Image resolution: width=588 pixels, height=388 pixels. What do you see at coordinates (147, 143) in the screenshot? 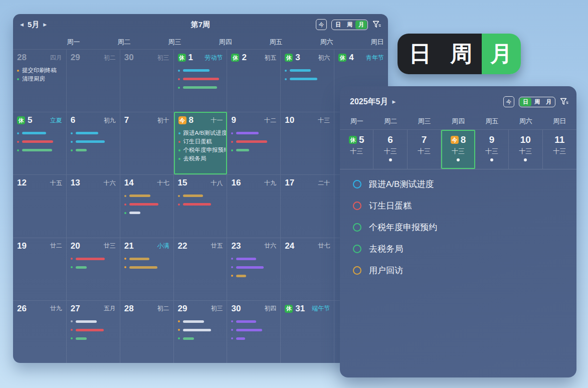
I see `calendar-cell: 7初十` at bounding box center [147, 143].